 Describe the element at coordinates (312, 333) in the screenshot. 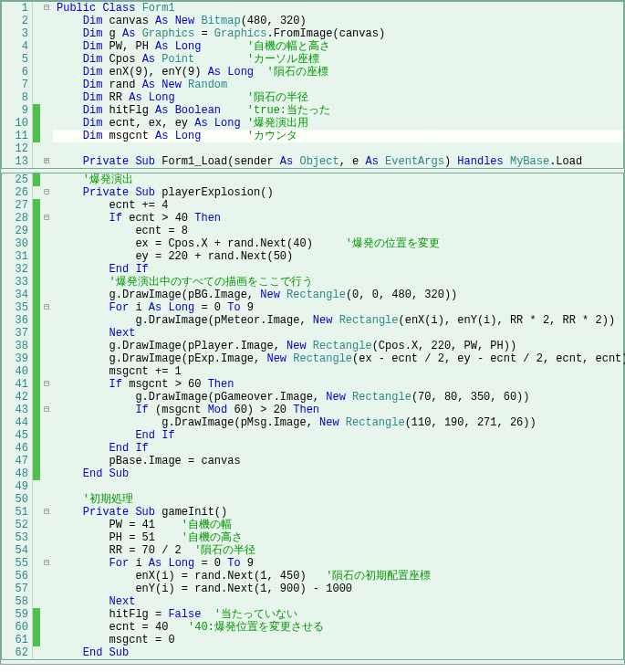

I see `code-line: 37 Next` at that location.